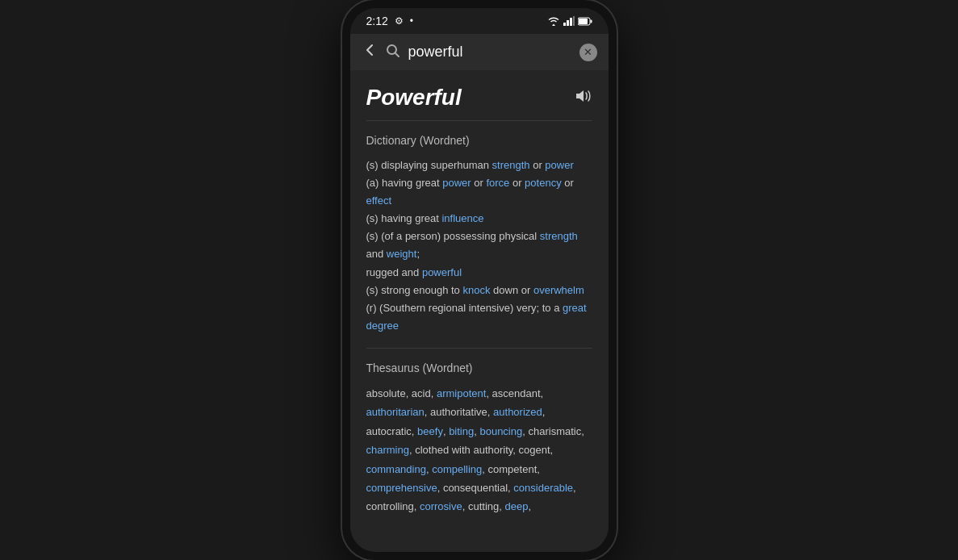 The image size is (958, 560). I want to click on highlight-knock: knock, so click(476, 290).